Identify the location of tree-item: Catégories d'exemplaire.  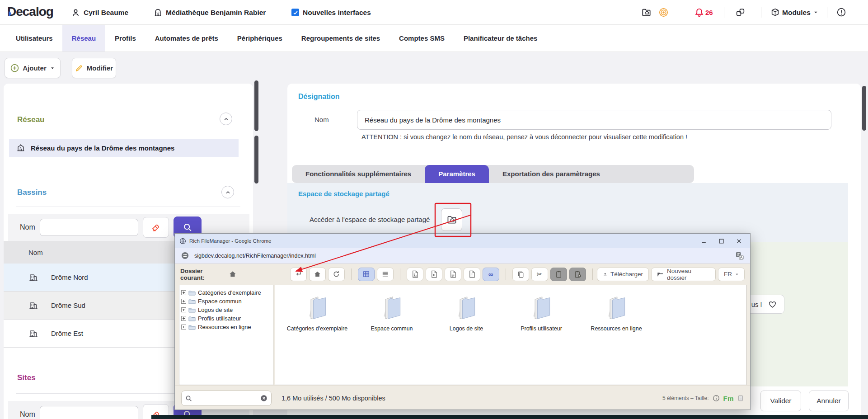
(226, 293).